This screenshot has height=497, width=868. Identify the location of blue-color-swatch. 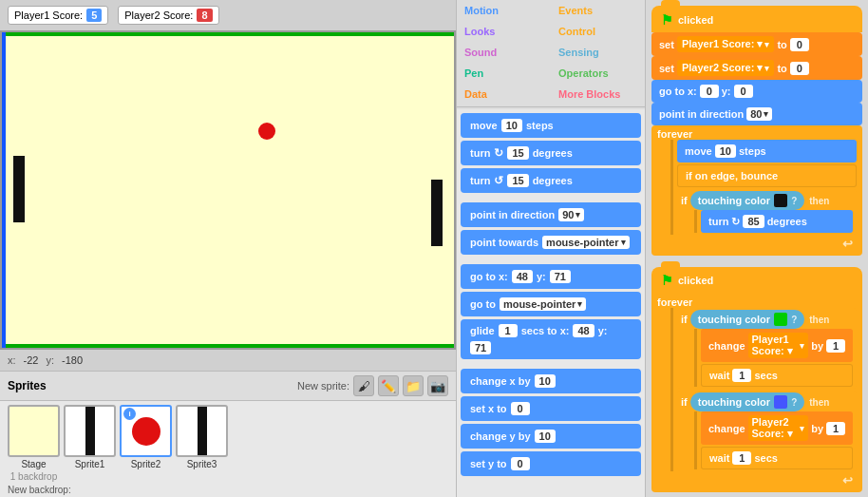
(781, 402).